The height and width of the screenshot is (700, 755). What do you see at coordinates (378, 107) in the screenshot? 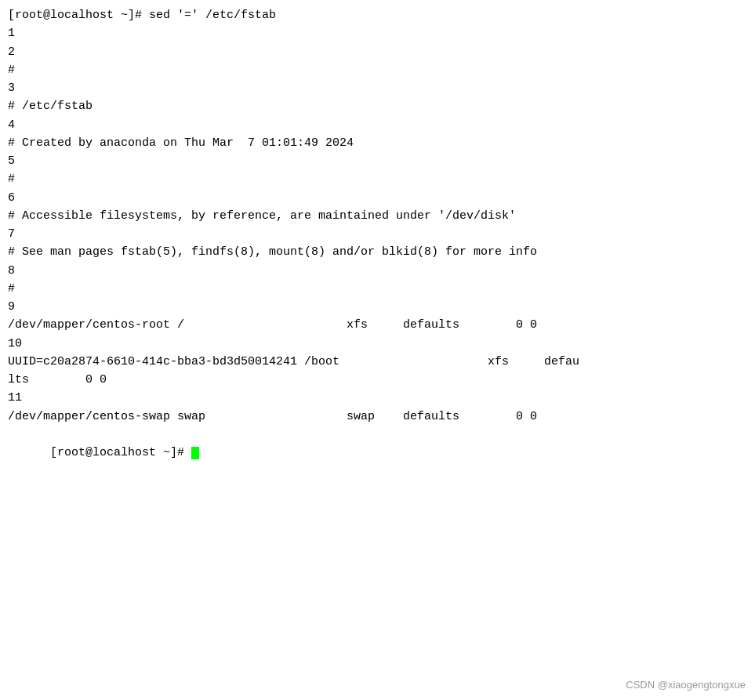
I see `terminal-line: # /etc/fstab` at bounding box center [378, 107].